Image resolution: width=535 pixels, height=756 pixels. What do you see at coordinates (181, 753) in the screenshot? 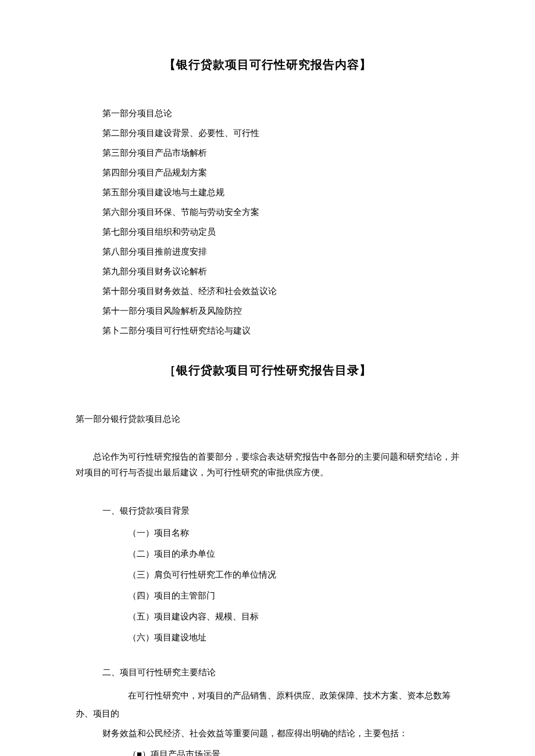
I see `item-text: ）项目产品市场远景` at bounding box center [181, 753].